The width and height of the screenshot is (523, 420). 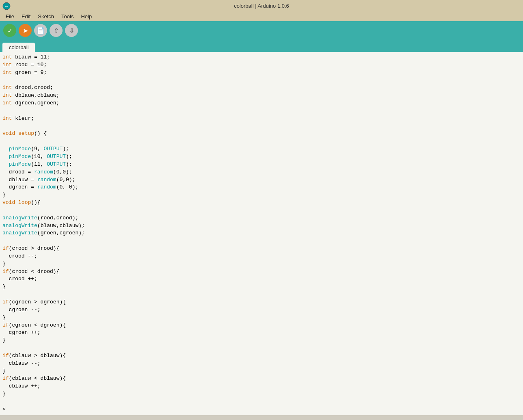 What do you see at coordinates (6, 6) in the screenshot?
I see `arduino-logo-icon: ∞` at bounding box center [6, 6].